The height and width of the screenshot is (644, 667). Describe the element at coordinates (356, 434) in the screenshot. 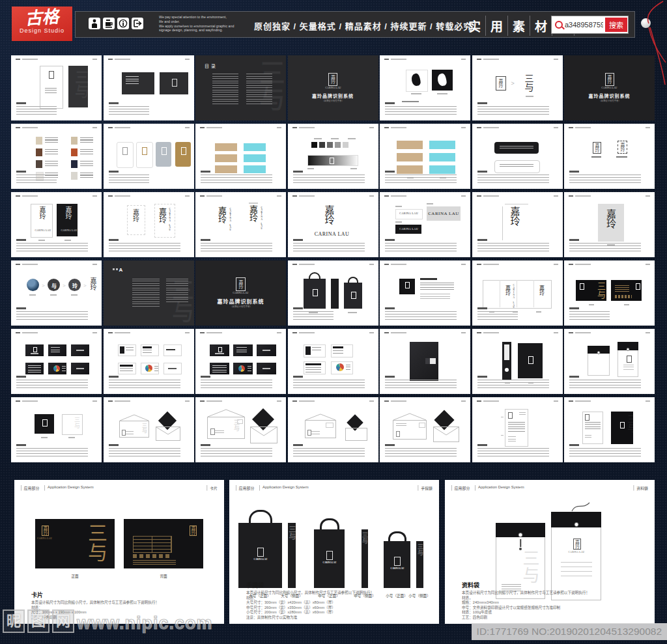

I see `open-envelope-body` at that location.